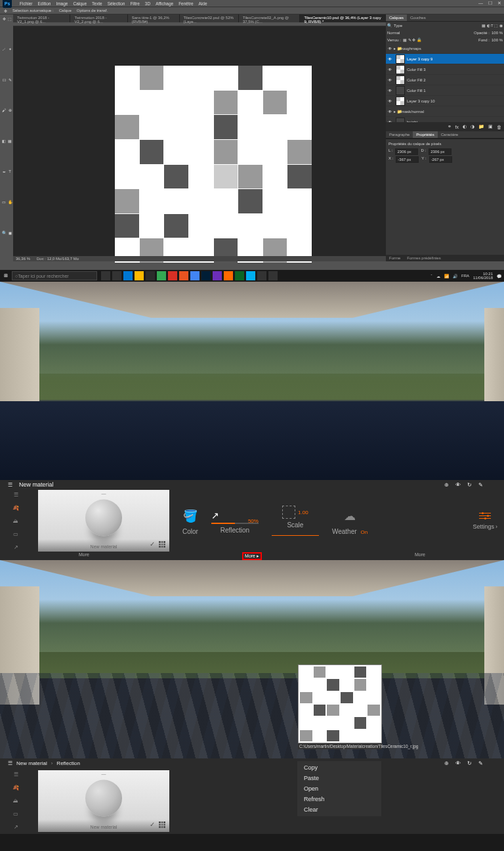  Describe the element at coordinates (445, 101) in the screenshot. I see `layer-row: 👁Layer 3 copy 10` at that location.